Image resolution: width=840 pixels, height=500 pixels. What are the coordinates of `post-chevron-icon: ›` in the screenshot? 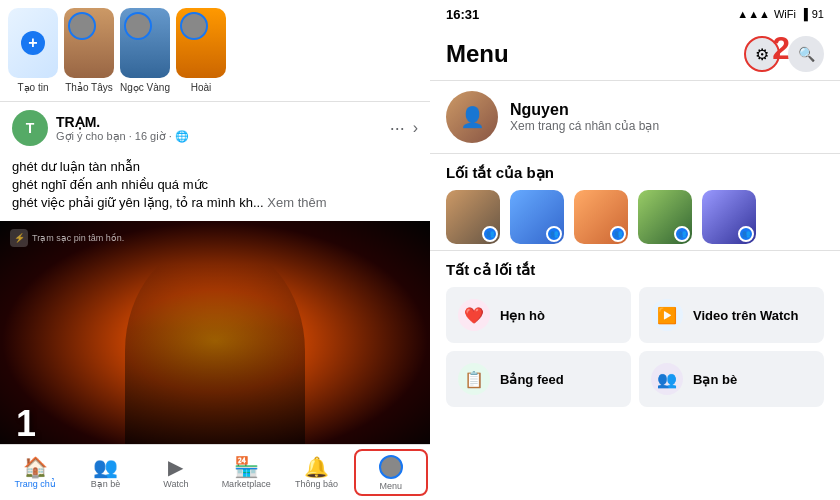 It's located at (416, 128).